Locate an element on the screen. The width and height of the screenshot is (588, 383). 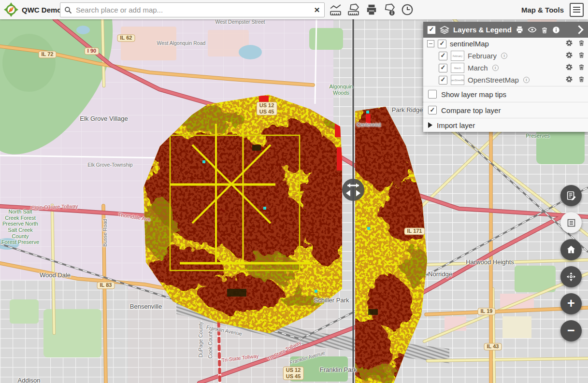
panel-title: Layers & Legend is located at coordinates (482, 30).